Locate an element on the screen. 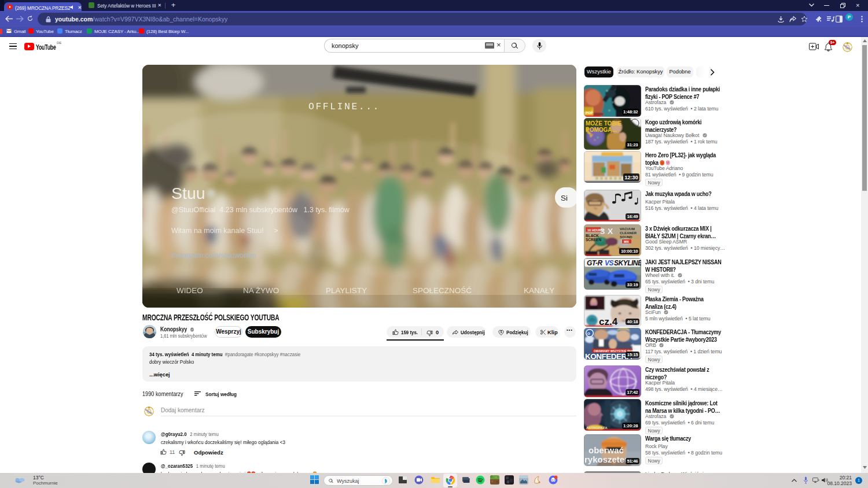  svg-text: GT-R is located at coordinates (595, 263).